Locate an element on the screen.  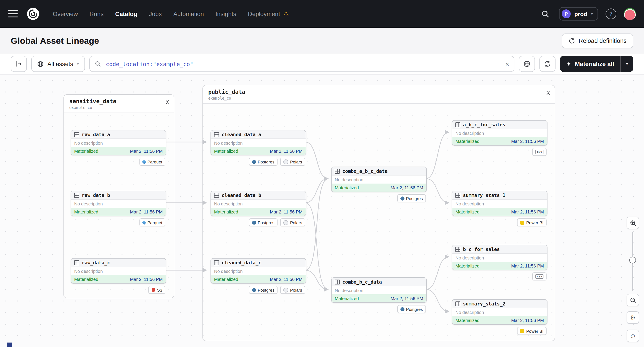
asset-node-cleaned_data_c: cleaned_data_c No description Materializ… is located at coordinates (258, 271).